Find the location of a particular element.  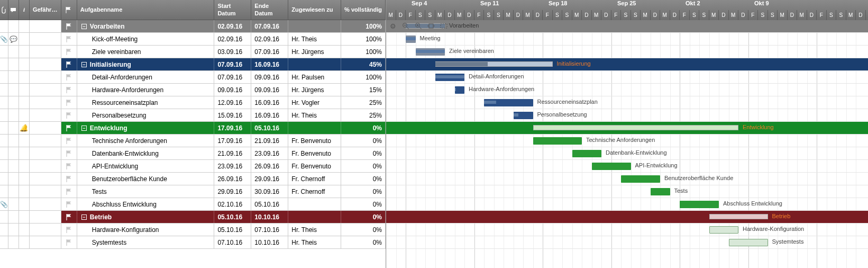

fit-icon is located at coordinates (431, 26).